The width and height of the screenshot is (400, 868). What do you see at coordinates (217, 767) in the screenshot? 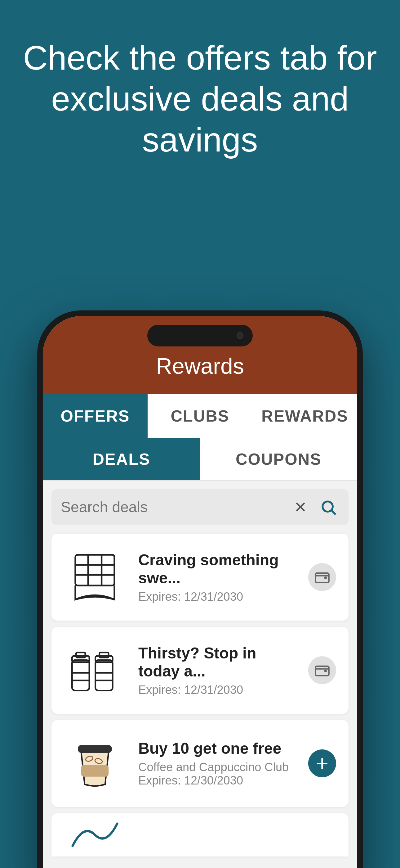
I see `deal-subtitle: Coffee and Cappuccino Club` at bounding box center [217, 767].